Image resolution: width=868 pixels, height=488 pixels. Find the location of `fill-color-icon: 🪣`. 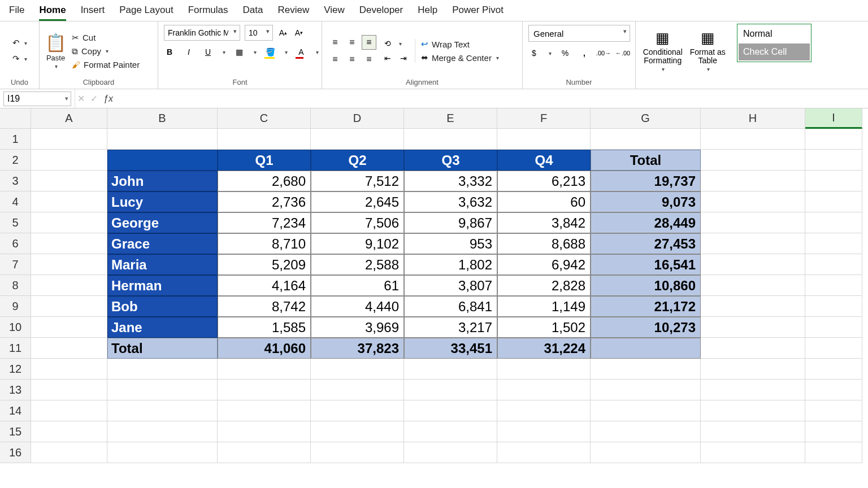

fill-color-icon: 🪣 is located at coordinates (270, 52).